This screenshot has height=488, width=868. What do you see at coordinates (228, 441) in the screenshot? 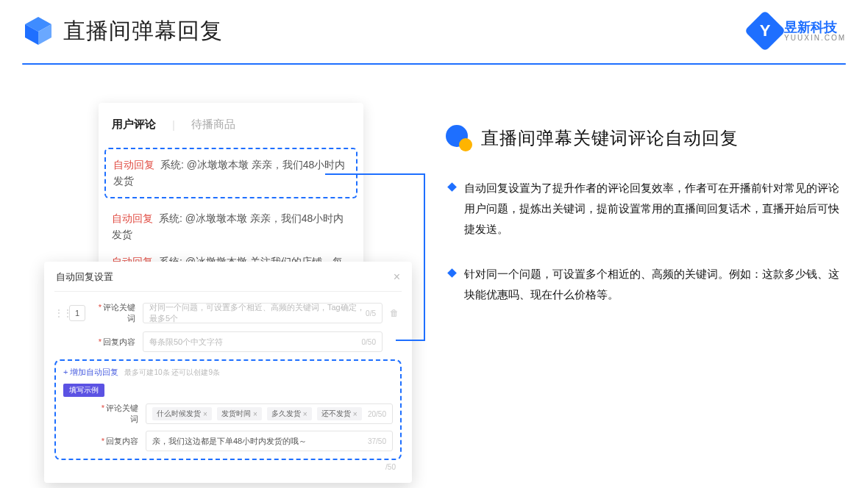
I see `example-row-reply: *回复内容 亲，我们这边都是下单48小时内发货的哦～ 37/50` at bounding box center [228, 441].